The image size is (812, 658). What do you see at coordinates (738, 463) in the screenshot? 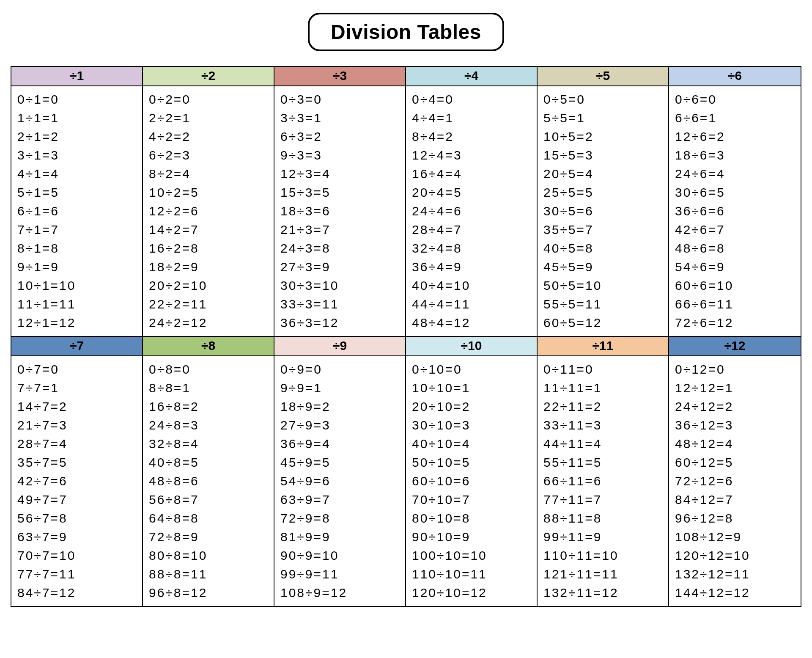
I see `table-row: 60÷12=5` at bounding box center [738, 463].